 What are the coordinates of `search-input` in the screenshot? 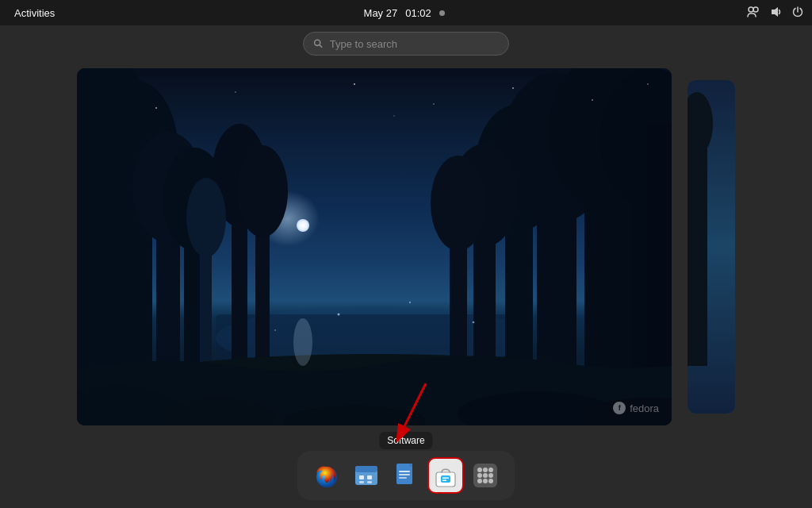 It's located at (414, 44).